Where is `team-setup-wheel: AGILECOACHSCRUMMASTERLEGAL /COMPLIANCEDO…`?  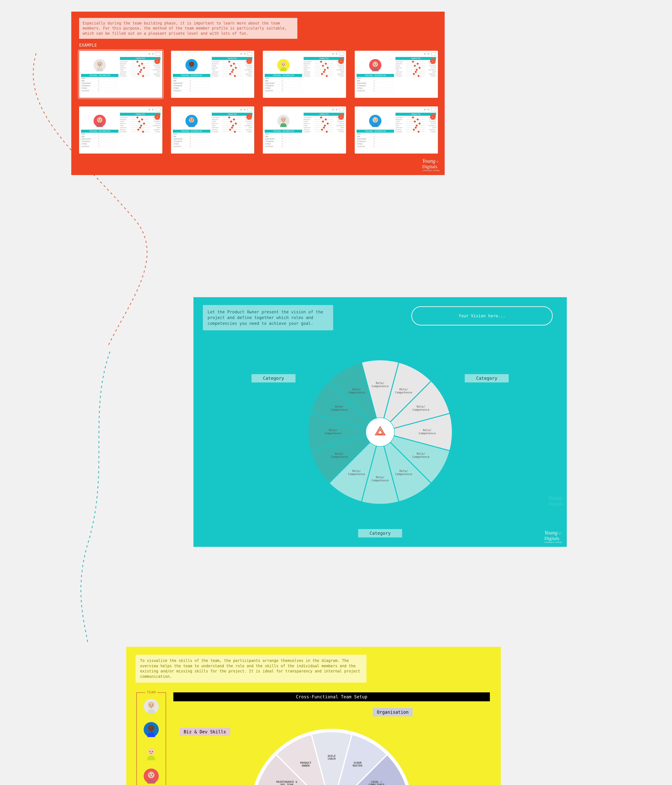
team-setup-wheel: AGILECOACHSCRUMMASTERLEGAL /COMPLIANCEDO… is located at coordinates (332, 756).